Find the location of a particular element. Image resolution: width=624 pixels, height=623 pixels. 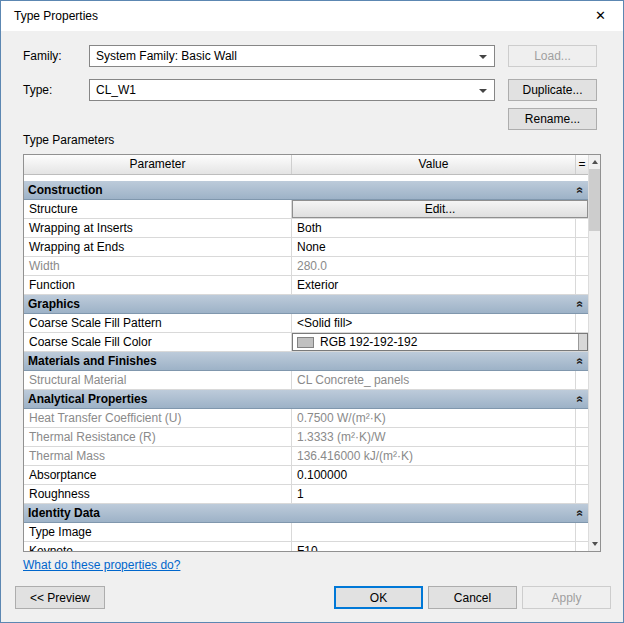

color-value-text: RGB 192-192-192 is located at coordinates (368, 342).